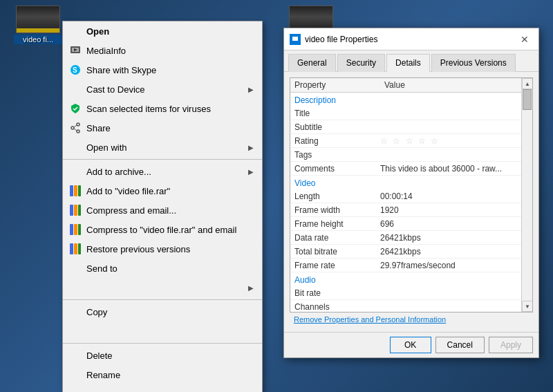 The image size is (553, 392). What do you see at coordinates (162, 375) in the screenshot?
I see `context-menu-delete: Rename` at bounding box center [162, 375].